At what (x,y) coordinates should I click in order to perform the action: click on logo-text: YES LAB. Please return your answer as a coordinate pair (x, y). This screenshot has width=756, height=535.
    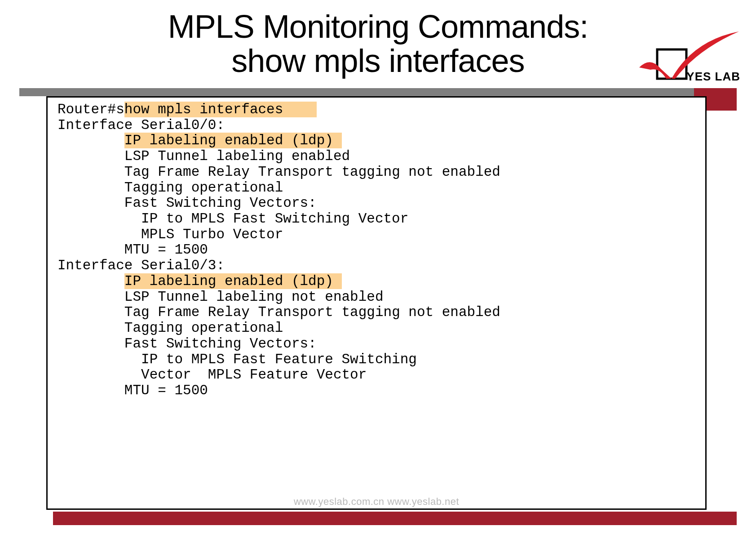
    Looking at the image, I should click on (713, 76).